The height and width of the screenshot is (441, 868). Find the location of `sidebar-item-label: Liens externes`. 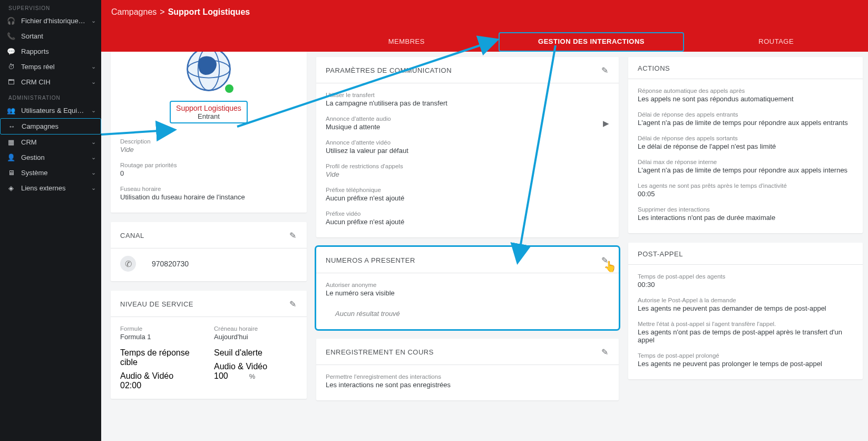

sidebar-item-label: Liens externes is located at coordinates (54, 188).